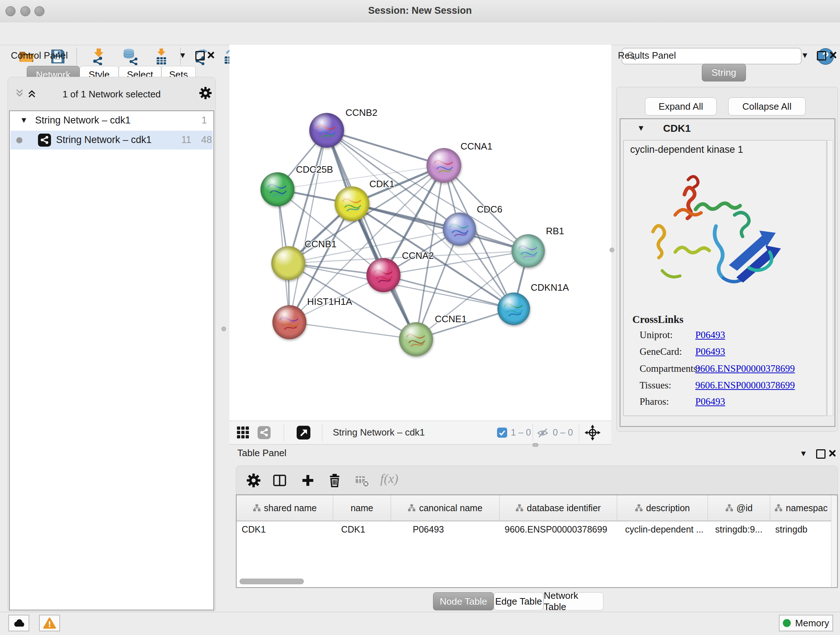  I want to click on column-header-database-identifier: database identifier, so click(558, 508).